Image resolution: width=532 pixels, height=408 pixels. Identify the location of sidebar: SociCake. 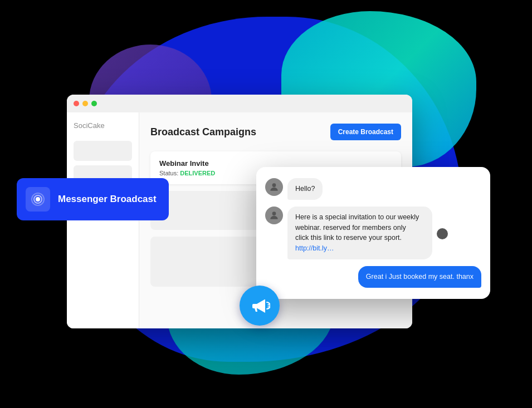
(103, 220).